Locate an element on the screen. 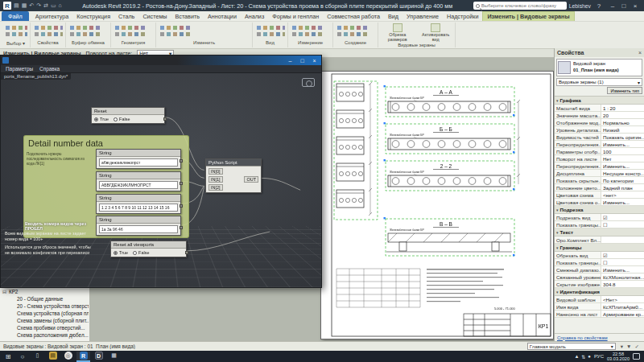 Image resolution: width=644 pixels, height=362 pixels. property-row: Обрезать вид ☑ is located at coordinates (599, 256).